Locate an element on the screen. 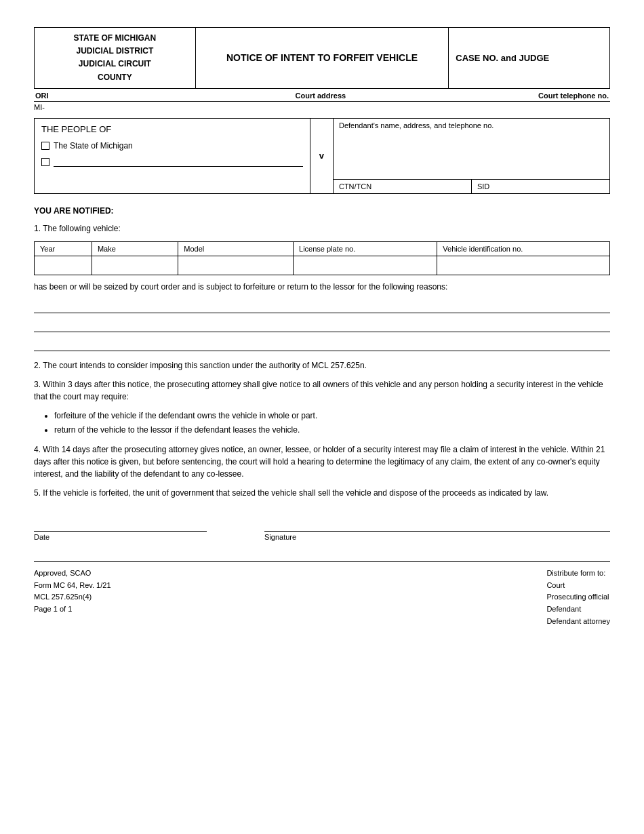 This screenshot has width=644, height=834. signature-line is located at coordinates (437, 525).